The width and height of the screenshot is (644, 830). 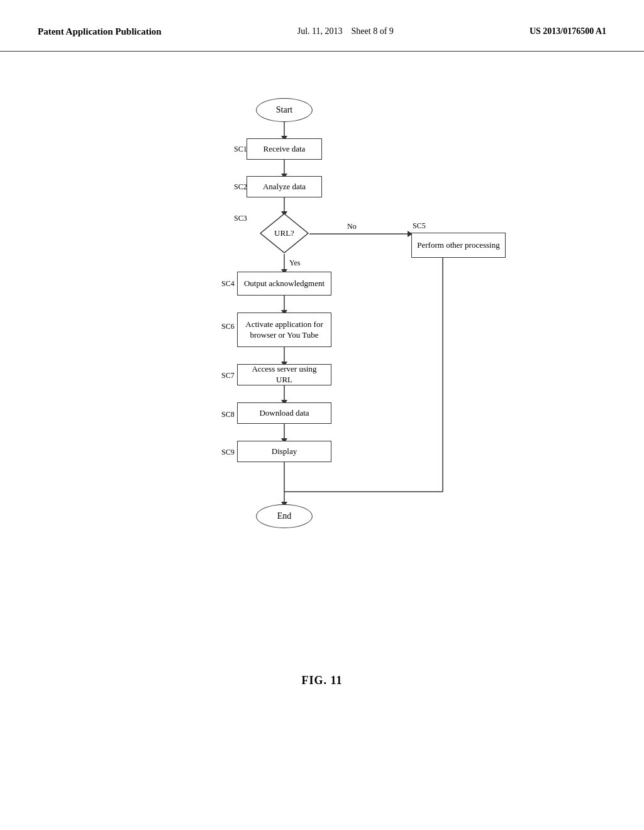 What do you see at coordinates (240, 150) in the screenshot?
I see `sc1-label: SC1` at bounding box center [240, 150].